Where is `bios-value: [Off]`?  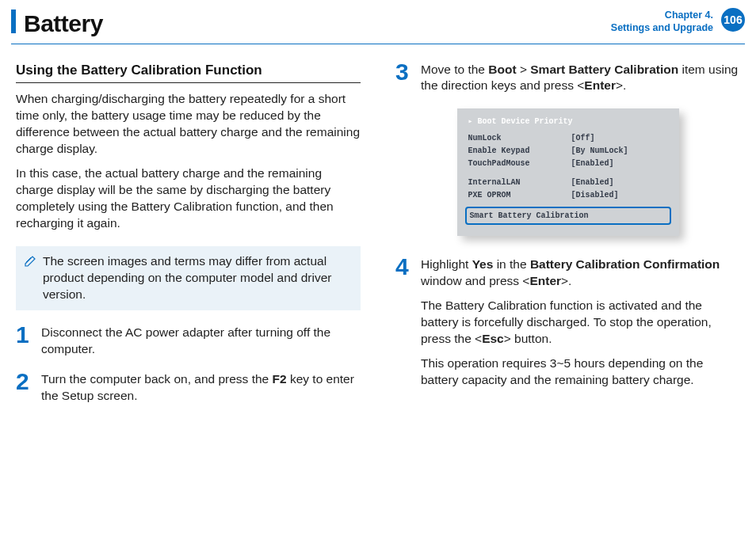
bios-value: [Off] is located at coordinates (583, 139).